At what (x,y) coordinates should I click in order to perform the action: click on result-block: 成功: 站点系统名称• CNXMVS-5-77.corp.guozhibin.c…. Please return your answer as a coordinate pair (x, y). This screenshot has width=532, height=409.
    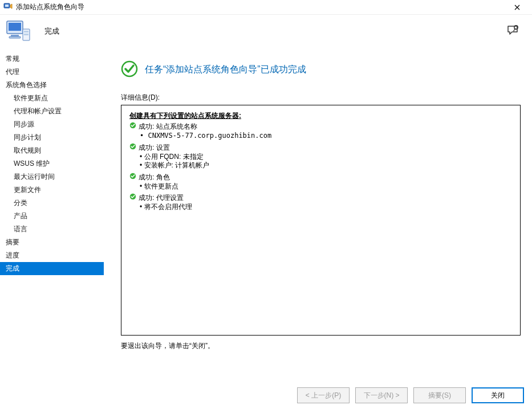
    Looking at the image, I should click on (320, 131).